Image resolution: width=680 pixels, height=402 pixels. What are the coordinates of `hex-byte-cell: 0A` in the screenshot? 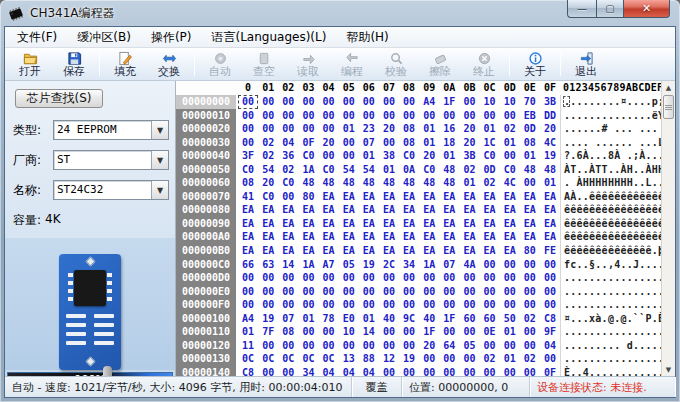 It's located at (409, 170).